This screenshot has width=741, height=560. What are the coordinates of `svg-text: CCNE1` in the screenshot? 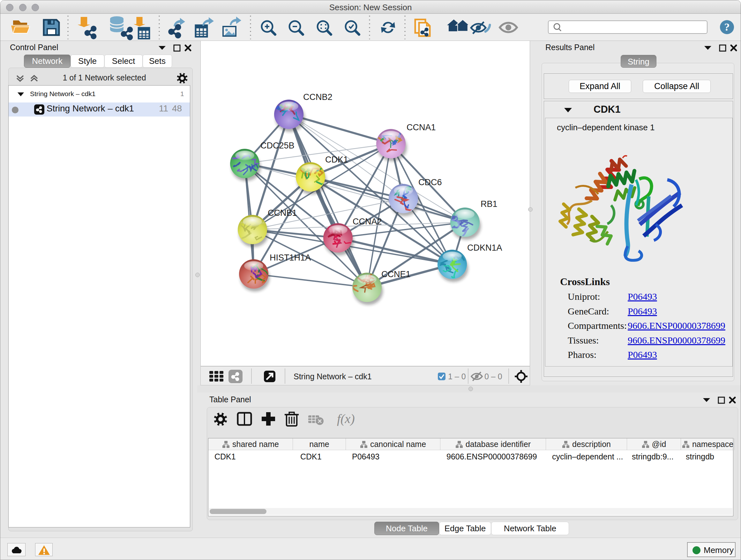 It's located at (396, 274).